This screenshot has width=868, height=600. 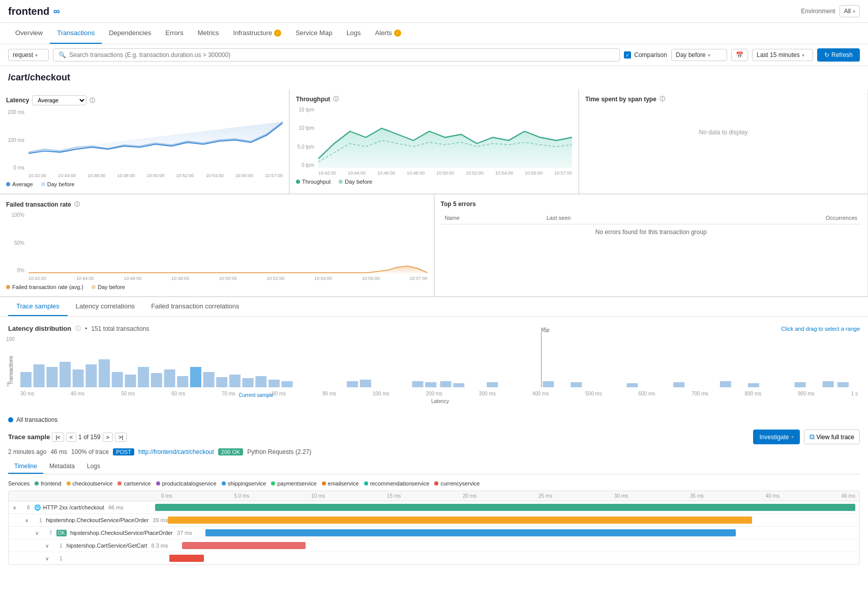 I want to click on search-box: 🔍, so click(x=337, y=55).